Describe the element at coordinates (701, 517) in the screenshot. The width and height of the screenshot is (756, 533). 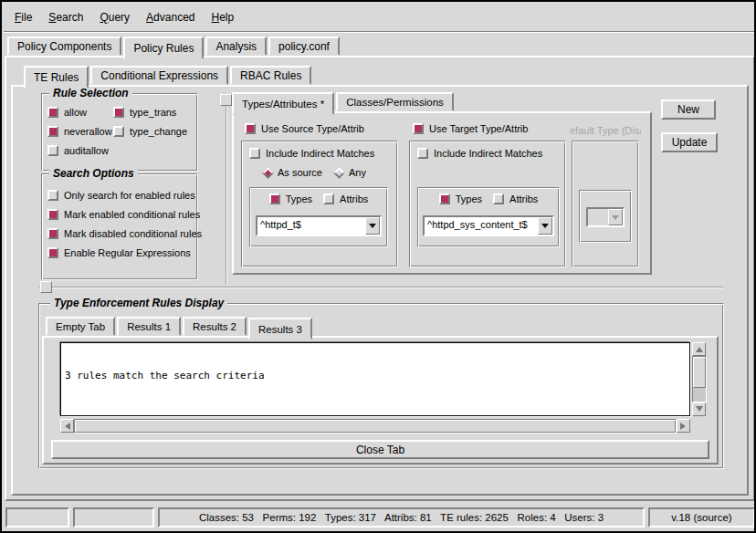
I see `status-version: v.18 (source)` at that location.